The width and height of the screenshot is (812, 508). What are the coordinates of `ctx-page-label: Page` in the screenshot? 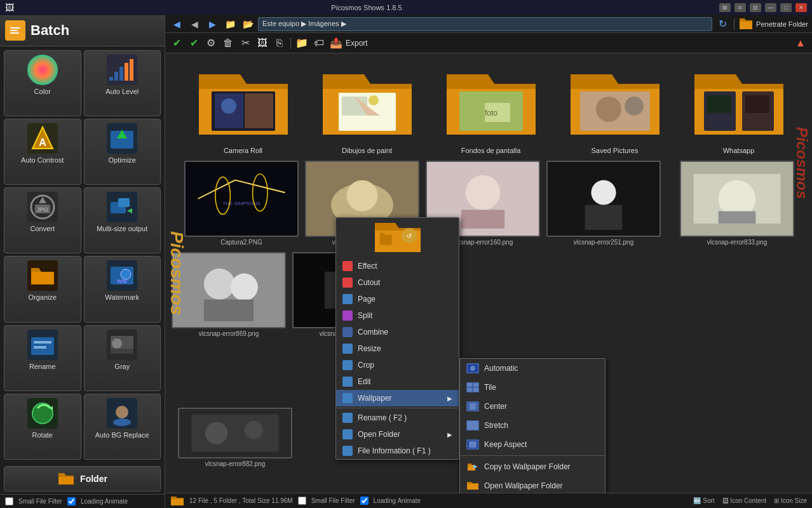 It's located at (367, 299).